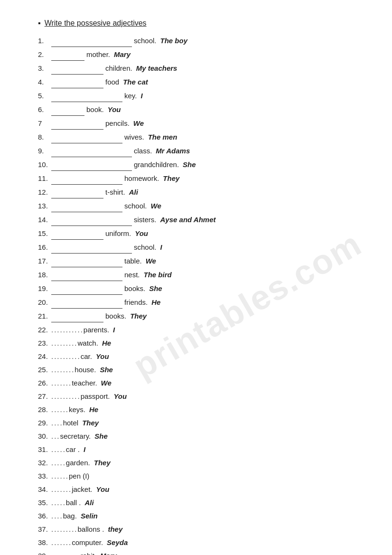 The width and height of the screenshot is (392, 555). I want to click on item-word: nest., so click(132, 275).